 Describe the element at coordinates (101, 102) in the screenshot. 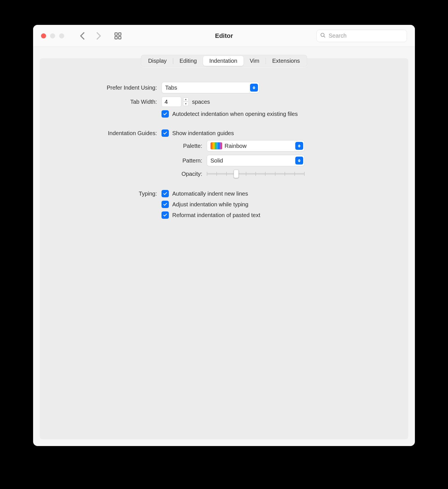

I see `tab-width-label: Tab Width:` at that location.